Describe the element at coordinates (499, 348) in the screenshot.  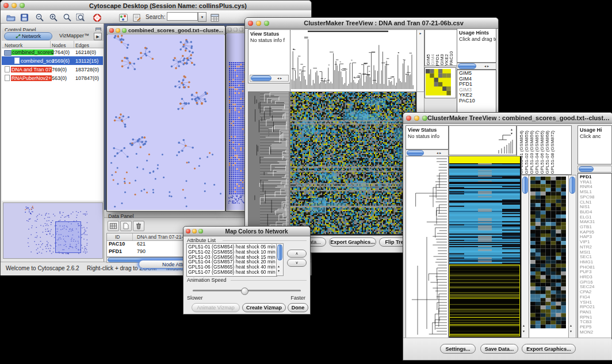
I see `save-data-button: Save Data...` at that location.